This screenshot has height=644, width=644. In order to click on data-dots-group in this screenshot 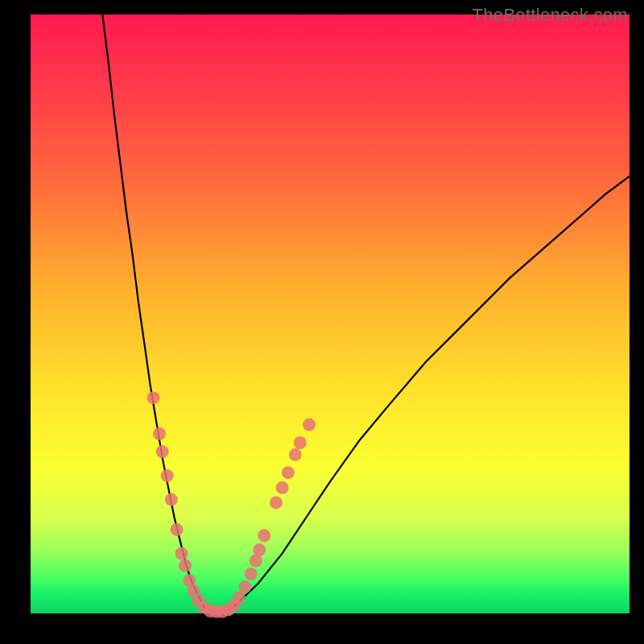, I will do `click(232, 505)`.